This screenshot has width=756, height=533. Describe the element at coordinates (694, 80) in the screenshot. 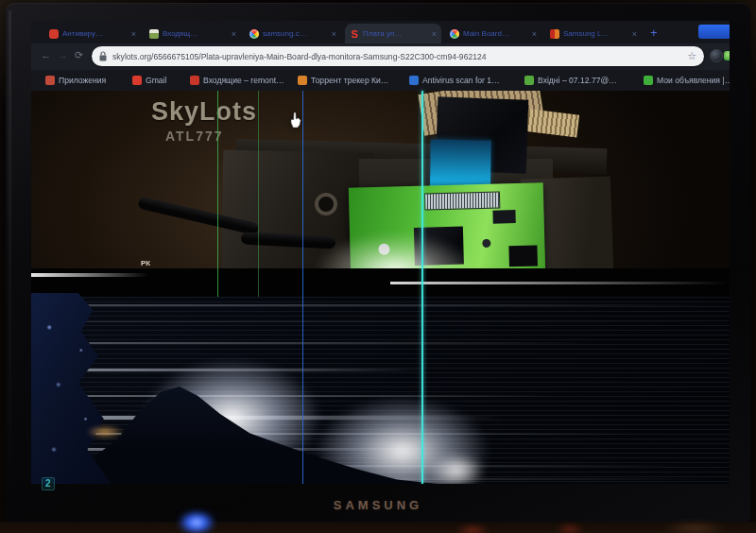

I see `bookmark-label: Мои объявления |…` at that location.